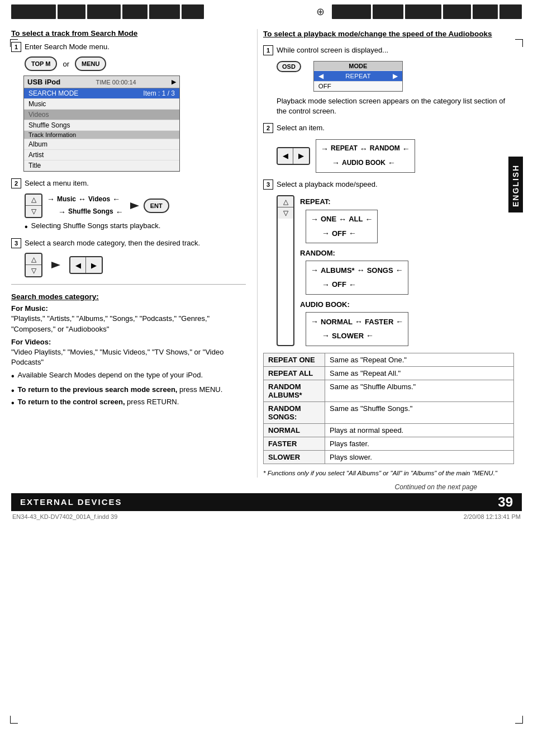  Describe the element at coordinates (358, 86) in the screenshot. I see `mode-screen-off: OFF` at that location.